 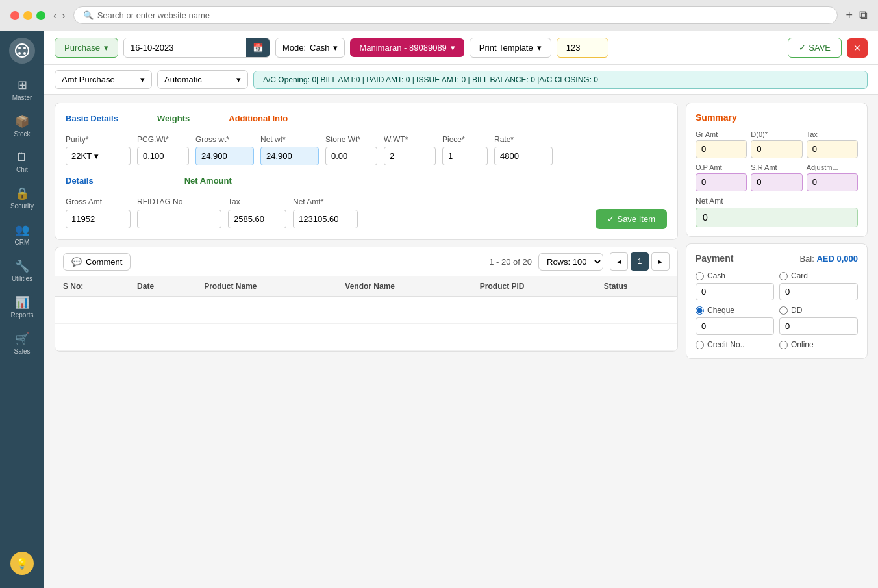 What do you see at coordinates (22, 85) in the screenshot?
I see `master-icon: ⊞` at bounding box center [22, 85].